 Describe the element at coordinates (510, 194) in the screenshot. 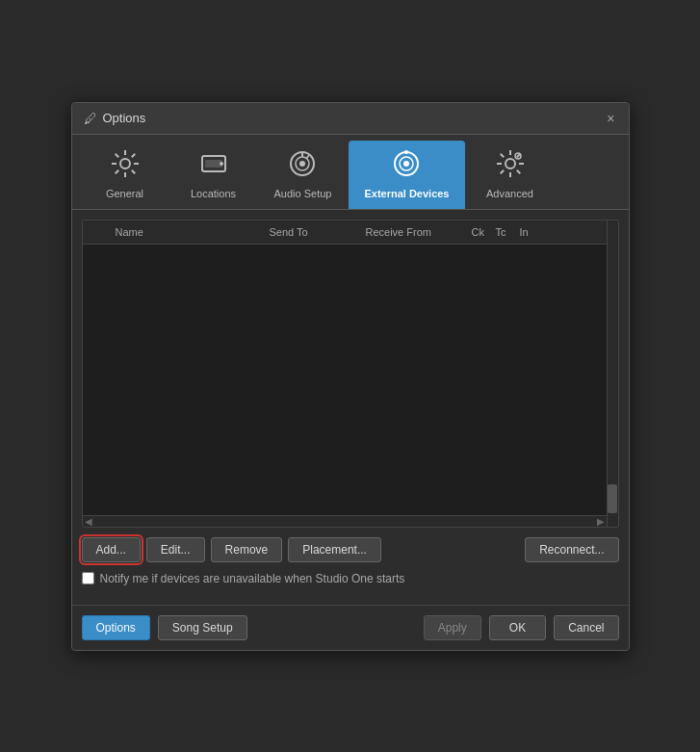

I see `tab-advanced-label: Advanced` at that location.